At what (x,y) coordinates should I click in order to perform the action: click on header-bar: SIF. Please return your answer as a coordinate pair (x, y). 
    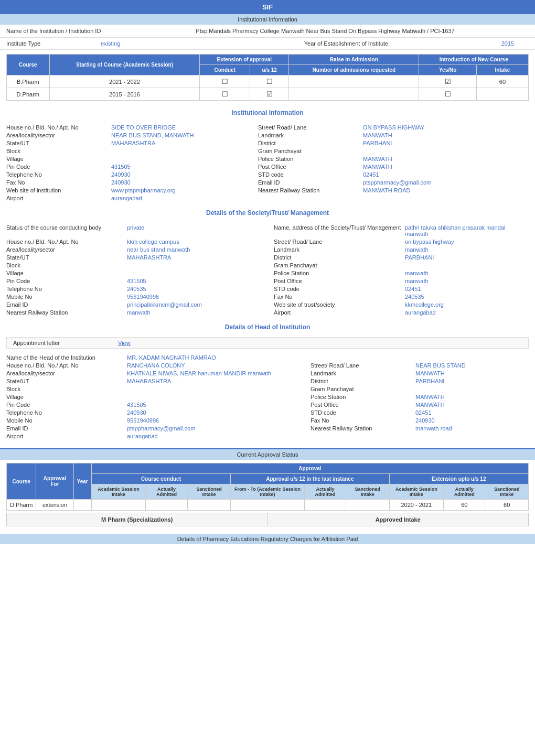
    Looking at the image, I should click on (268, 7).